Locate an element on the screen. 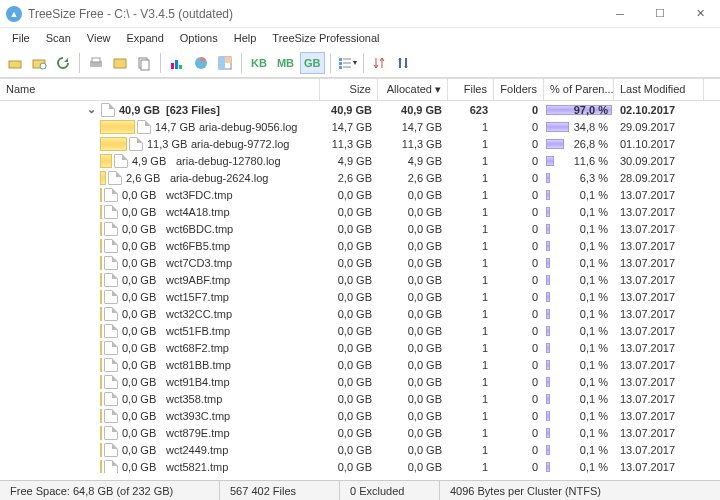 This screenshot has width=720, height=500. table-row: 0,0 GB wct2449.tmp0,0 GB0,0 GB100,1 %13.… is located at coordinates (360, 450).